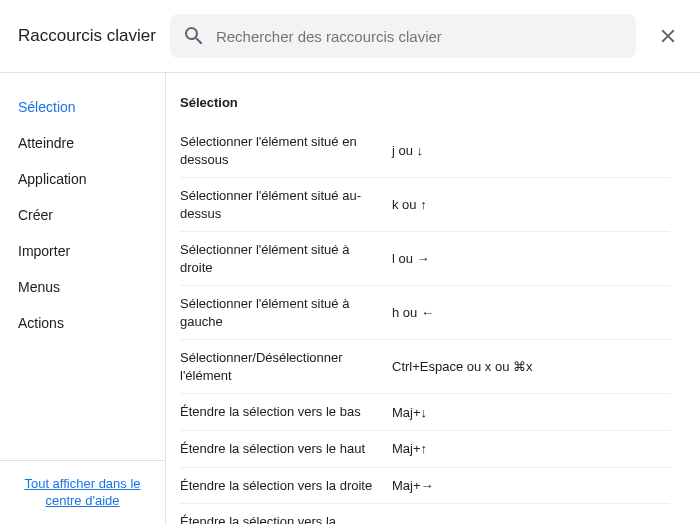 The height and width of the screenshot is (524, 700). I want to click on search-box, so click(403, 36).